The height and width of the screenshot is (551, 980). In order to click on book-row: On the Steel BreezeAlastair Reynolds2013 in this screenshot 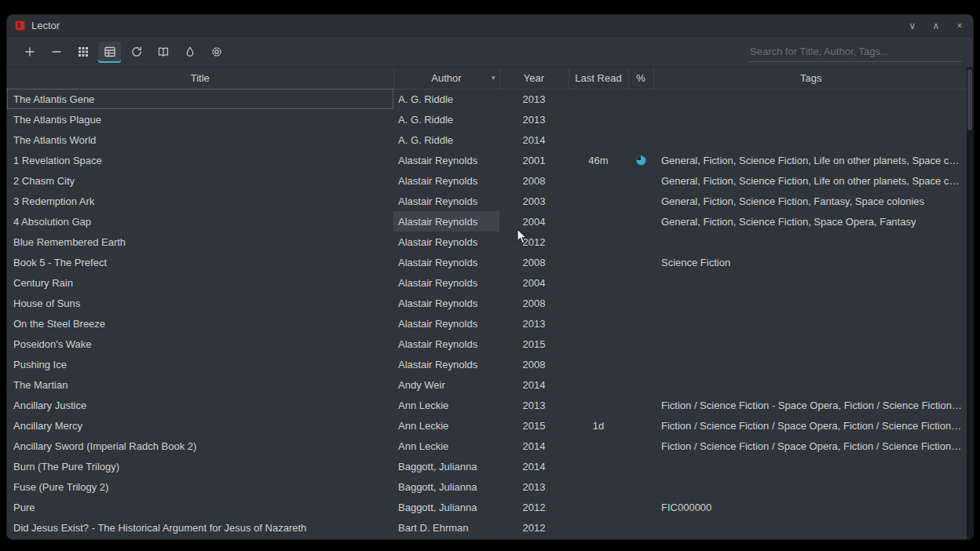, I will do `click(488, 323)`.